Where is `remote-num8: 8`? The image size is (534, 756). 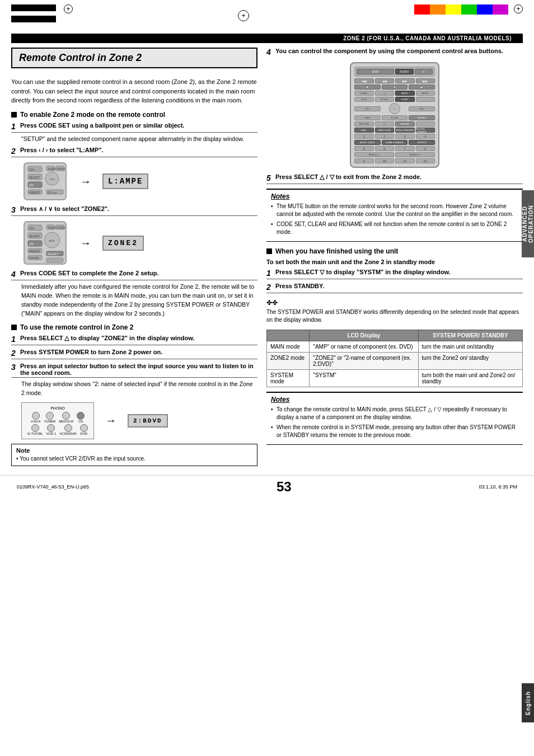 remote-num8: 8 is located at coordinates (425, 149).